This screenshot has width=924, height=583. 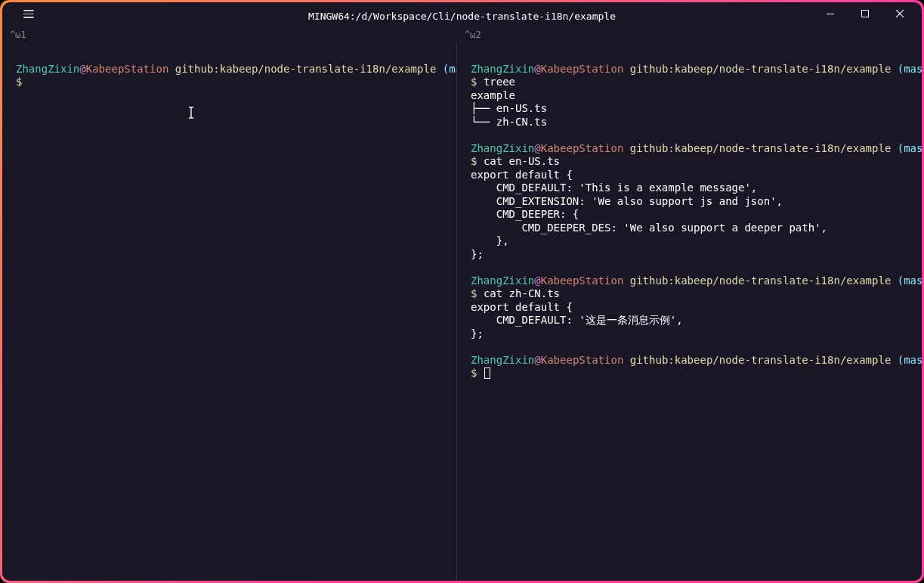 What do you see at coordinates (830, 14) in the screenshot?
I see `minimize-button` at bounding box center [830, 14].